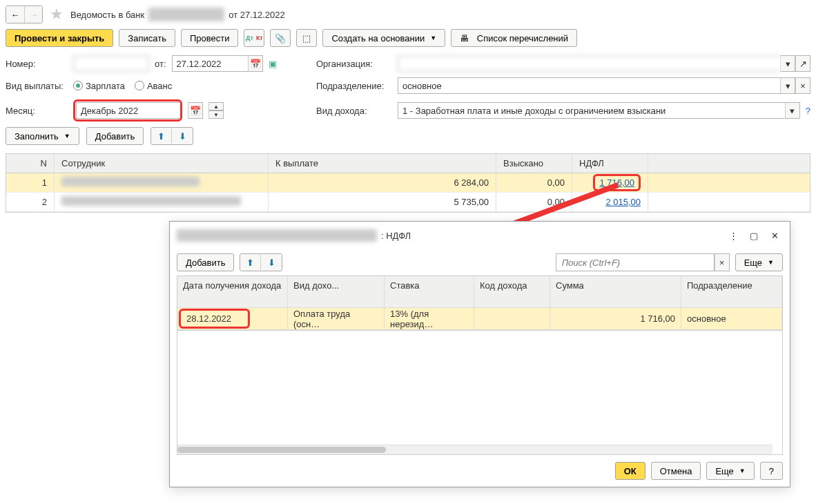  What do you see at coordinates (589, 86) in the screenshot?
I see `dept-field: основное` at bounding box center [589, 86].